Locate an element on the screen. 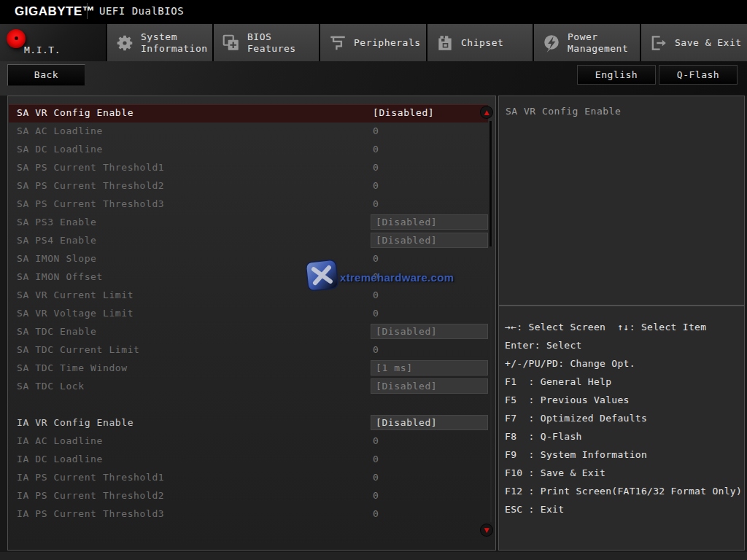 This screenshot has height=560, width=747. settings-row: IA AC Loadline0 is located at coordinates (248, 442).